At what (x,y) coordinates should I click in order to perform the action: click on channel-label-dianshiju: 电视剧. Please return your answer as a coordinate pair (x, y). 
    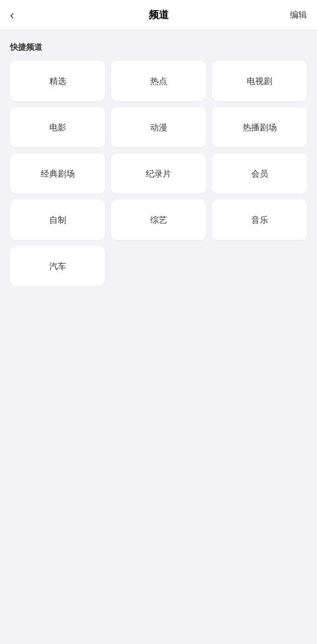
    Looking at the image, I should click on (259, 82).